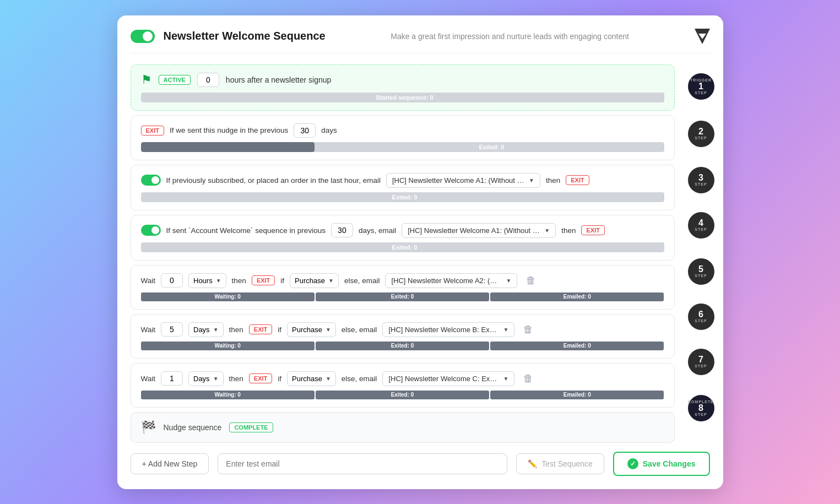  What do you see at coordinates (280, 379) in the screenshot?
I see `wait-3-if: if` at bounding box center [280, 379].